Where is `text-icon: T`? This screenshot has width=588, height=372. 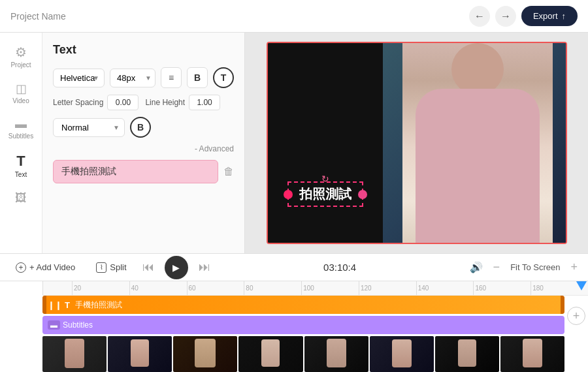
text-icon: T is located at coordinates (21, 161).